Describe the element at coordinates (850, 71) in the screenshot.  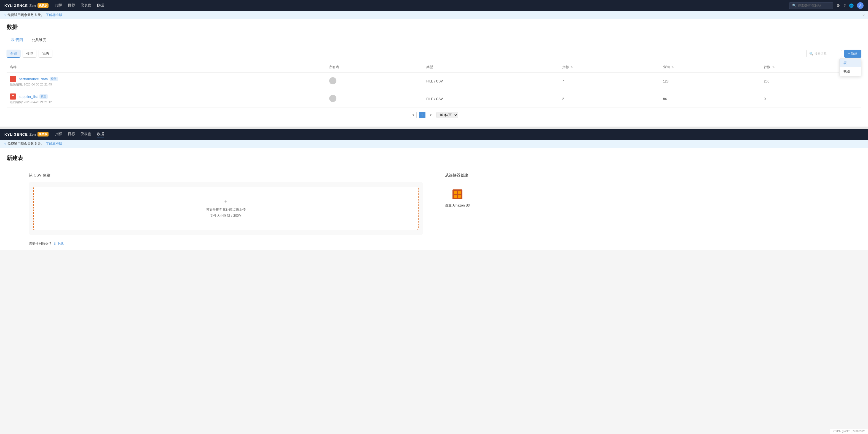
I see `dropdown-item-view: 视图` at that location.